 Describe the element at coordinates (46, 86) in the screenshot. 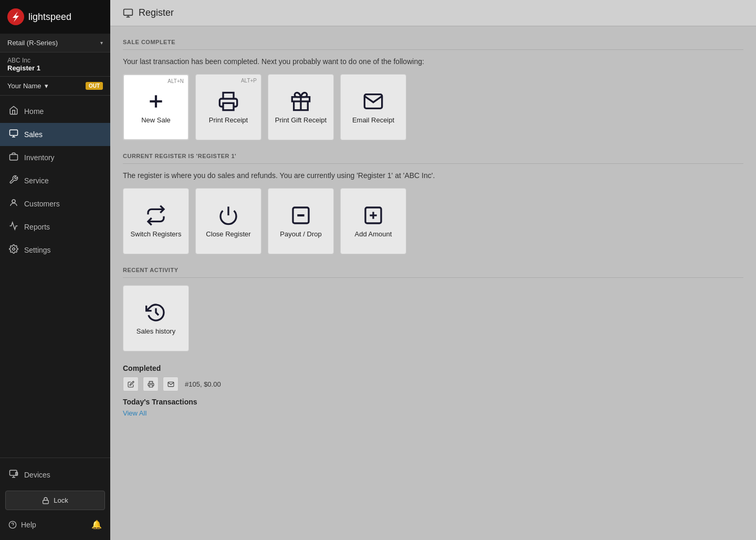

I see `user-chevron-icon: ▾` at that location.